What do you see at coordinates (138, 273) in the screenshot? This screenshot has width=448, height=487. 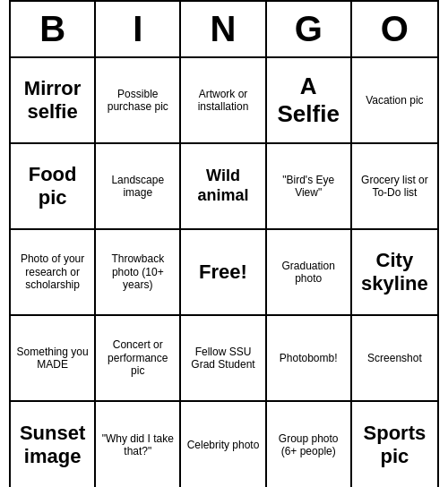 I see `bingo-cell: Throwback photo (10+ years)` at bounding box center [138, 273].